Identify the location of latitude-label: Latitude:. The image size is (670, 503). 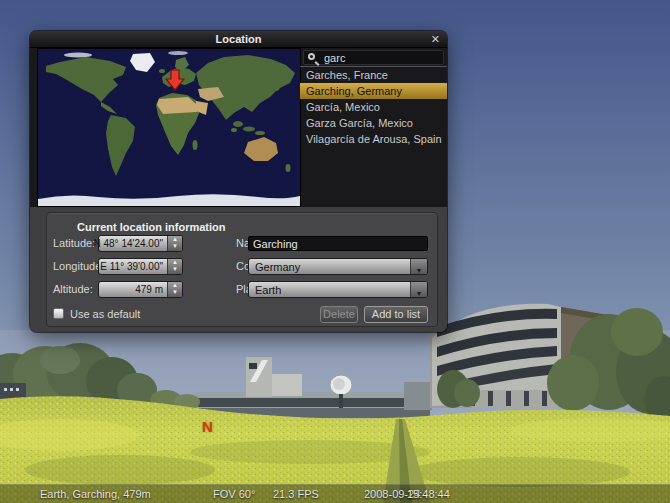
(74, 243).